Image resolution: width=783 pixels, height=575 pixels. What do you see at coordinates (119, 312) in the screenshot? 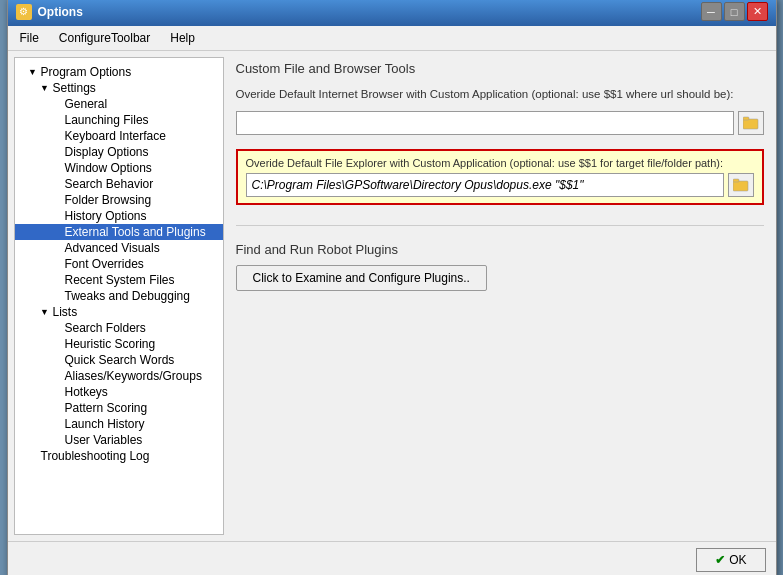
I see `tree-item-lists: ▼ Lists` at bounding box center [119, 312].